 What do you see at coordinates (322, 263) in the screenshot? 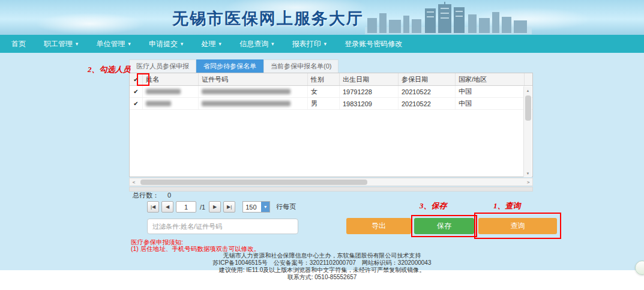
I see `footer-line-icp: 苏ICP备10046515号 公安备案号：32021102000707 网站标识…` at bounding box center [322, 263].